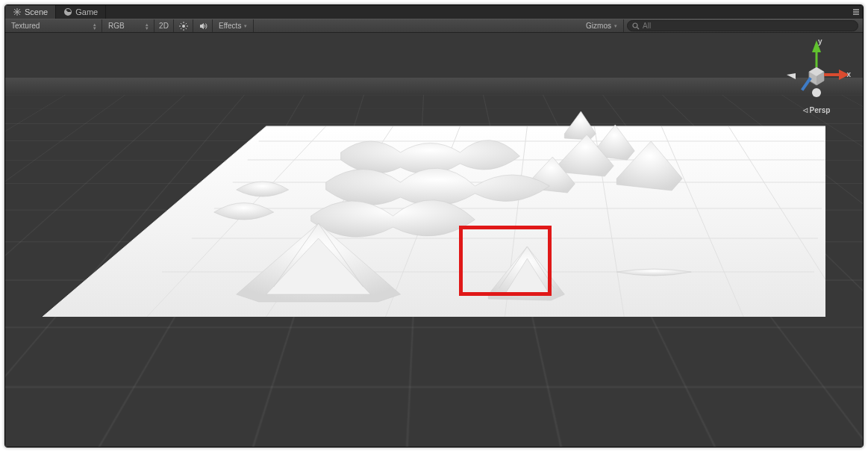  I want to click on render-mode-dropdown: RGB ▴▾, so click(128, 25).